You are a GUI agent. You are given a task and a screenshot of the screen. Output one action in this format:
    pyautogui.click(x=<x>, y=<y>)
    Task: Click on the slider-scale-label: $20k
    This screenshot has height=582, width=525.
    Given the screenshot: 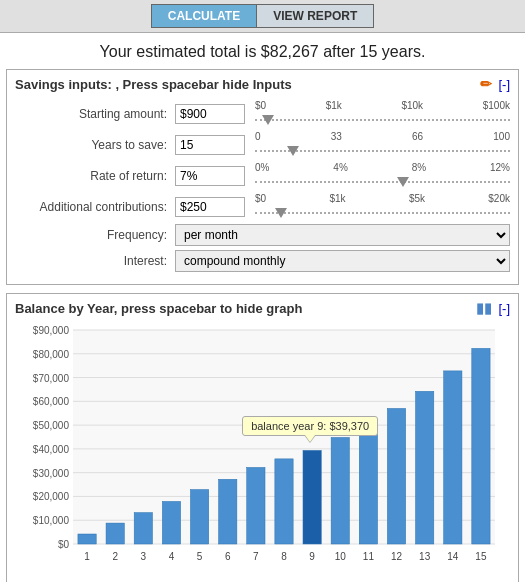 What is the action you would take?
    pyautogui.click(x=499, y=198)
    